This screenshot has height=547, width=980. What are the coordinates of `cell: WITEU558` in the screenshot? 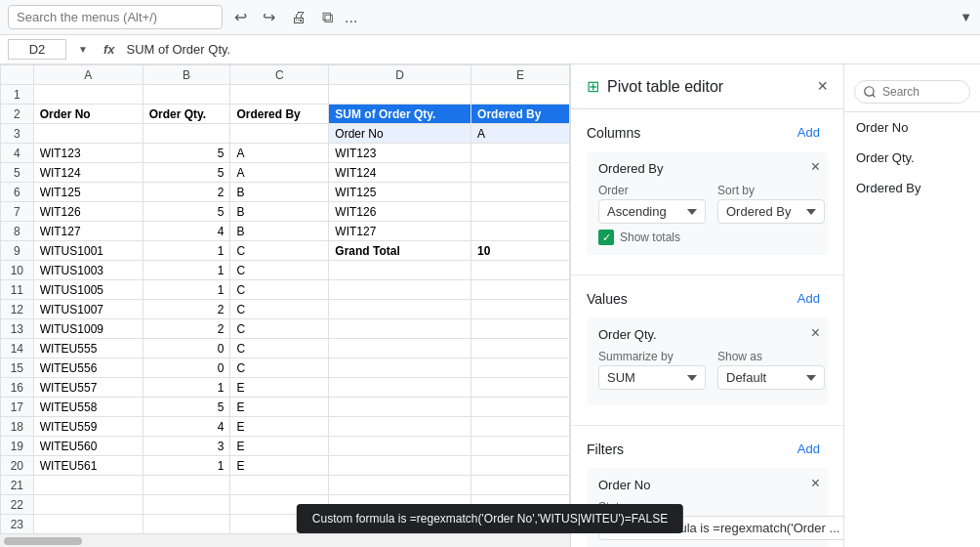 It's located at (88, 407).